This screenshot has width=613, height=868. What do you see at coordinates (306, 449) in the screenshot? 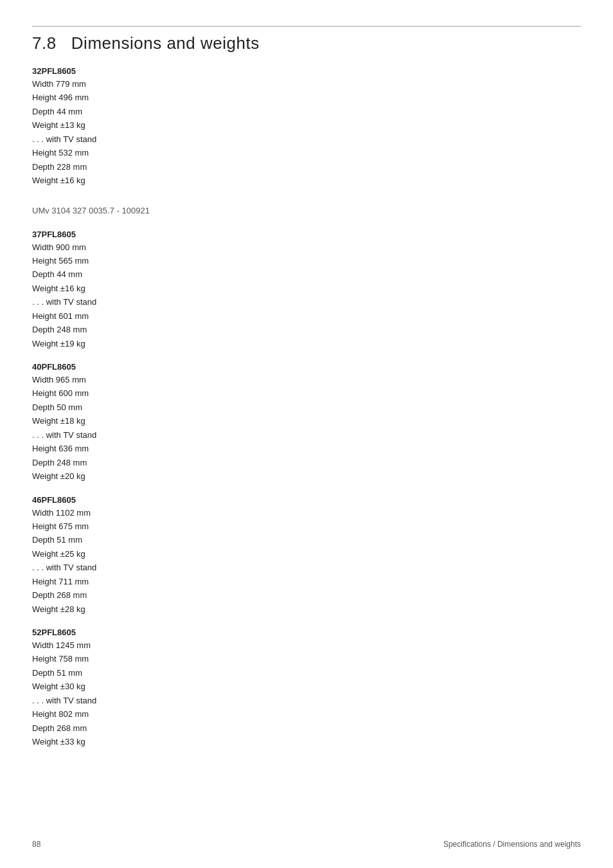
I see `spec-line: Height 636 mm` at bounding box center [306, 449].